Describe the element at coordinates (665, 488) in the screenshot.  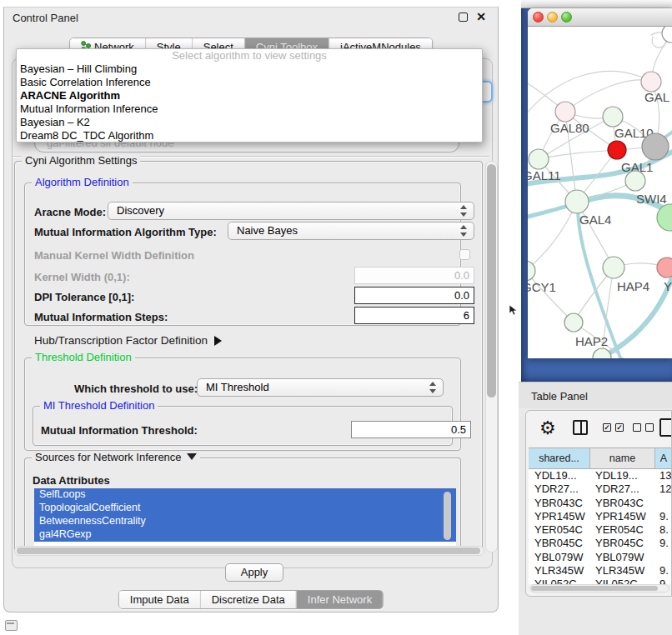
I see `table-cell: 12` at that location.